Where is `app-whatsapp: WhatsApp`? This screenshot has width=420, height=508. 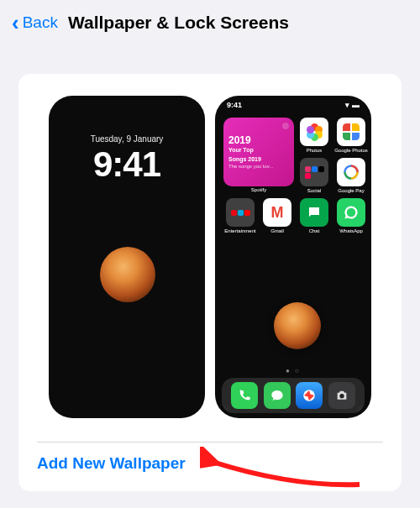
app-whatsapp: WhatsApp is located at coordinates (351, 216).